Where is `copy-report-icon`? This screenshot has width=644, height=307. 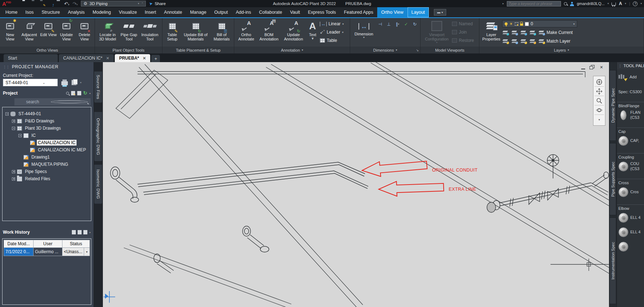 copy-report-icon is located at coordinates (74, 82).